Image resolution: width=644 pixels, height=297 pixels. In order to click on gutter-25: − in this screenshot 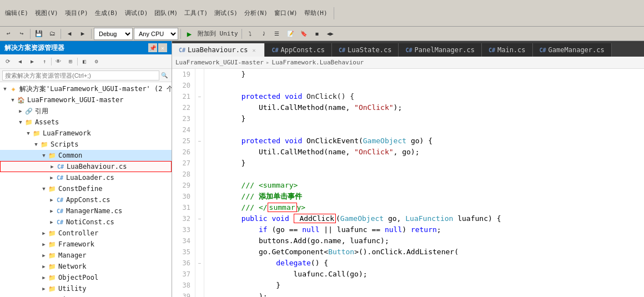, I will do `click(200, 141)`.